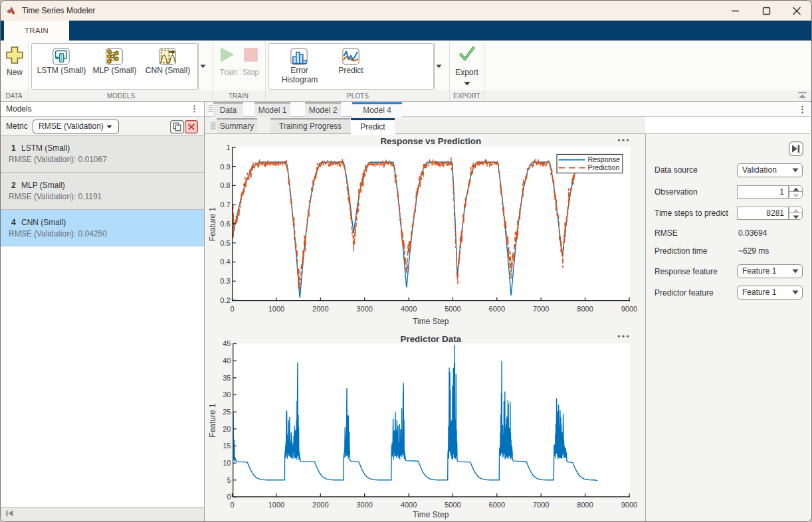  What do you see at coordinates (225, 262) in the screenshot?
I see `svg-text: 0.4` at bounding box center [225, 262].